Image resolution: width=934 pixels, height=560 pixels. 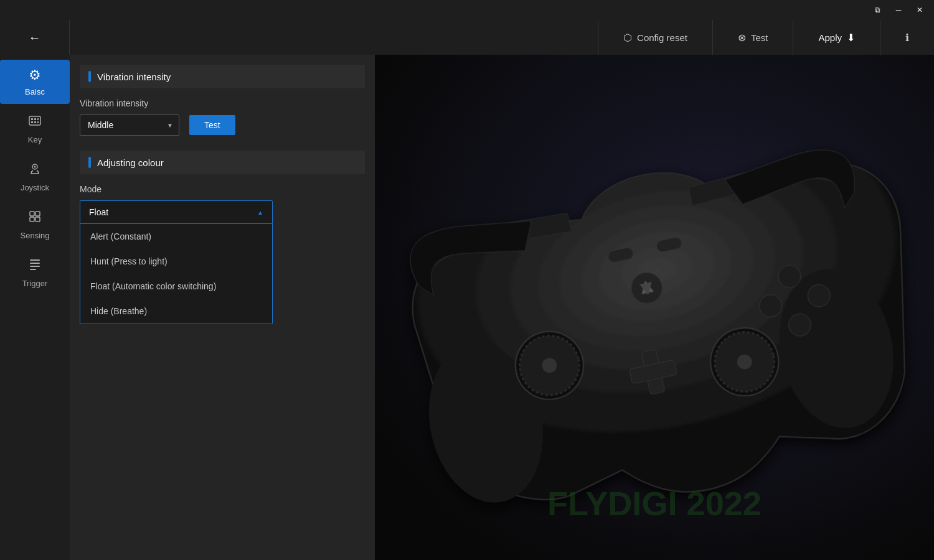 What do you see at coordinates (35, 129) in the screenshot?
I see `sidebar-item-key: Key` at bounding box center [35, 129].